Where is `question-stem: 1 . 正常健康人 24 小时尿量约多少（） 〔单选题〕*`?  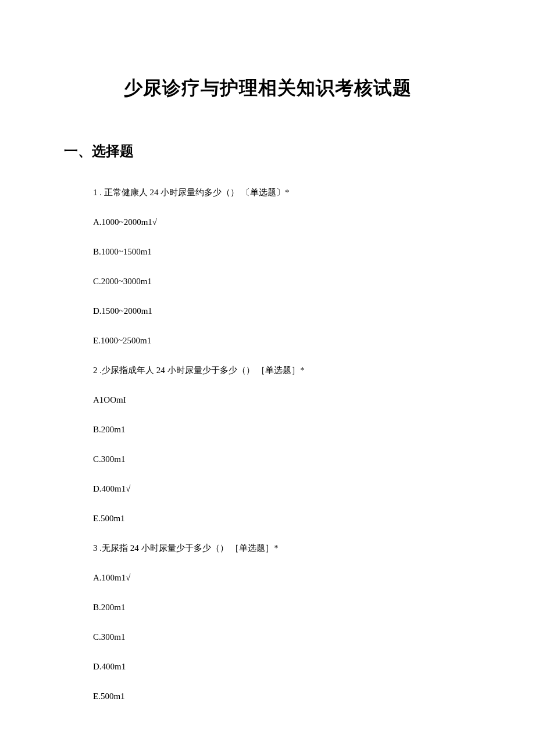 question-stem: 1 . 正常健康人 24 小时尿量约多少（） 〔单选题〕* is located at coordinates (282, 193).